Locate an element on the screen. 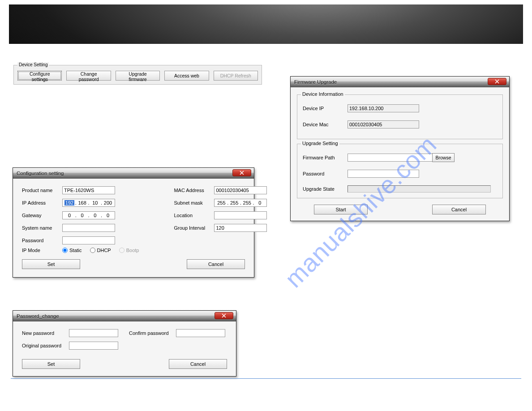 The image size is (532, 411). fw-password-label: Password is located at coordinates (325, 174).